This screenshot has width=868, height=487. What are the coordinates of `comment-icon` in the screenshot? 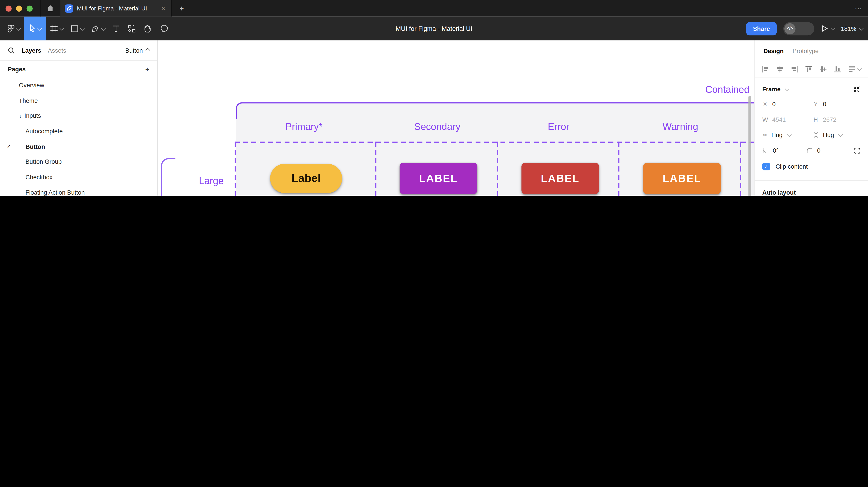 It's located at (164, 29).